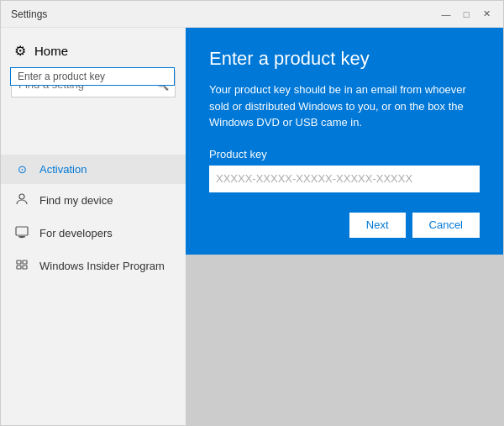 This screenshot has width=504, height=426. Describe the element at coordinates (51, 50) in the screenshot. I see `sidebar-home-label: Home` at that location.